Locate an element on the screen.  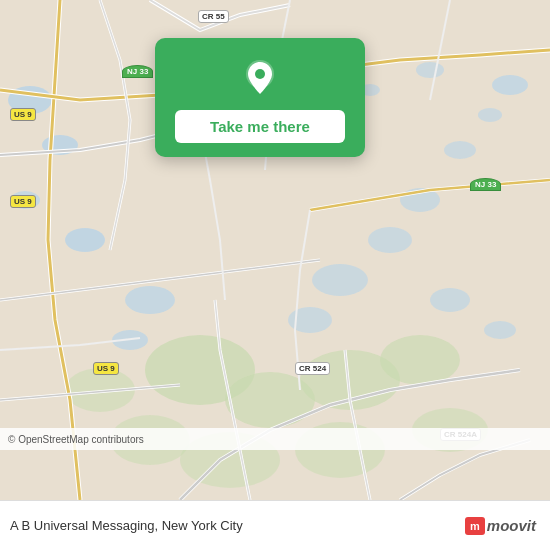
road-badge-nj33-right: NJ 33 is located at coordinates (486, 184).